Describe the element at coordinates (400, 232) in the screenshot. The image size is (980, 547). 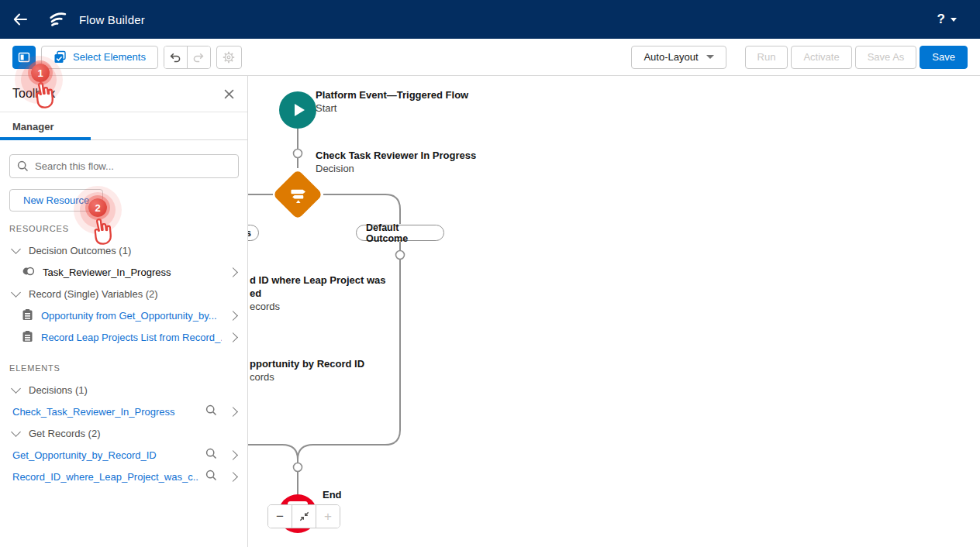
I see `default-outcome-pill: Default Outcome` at that location.